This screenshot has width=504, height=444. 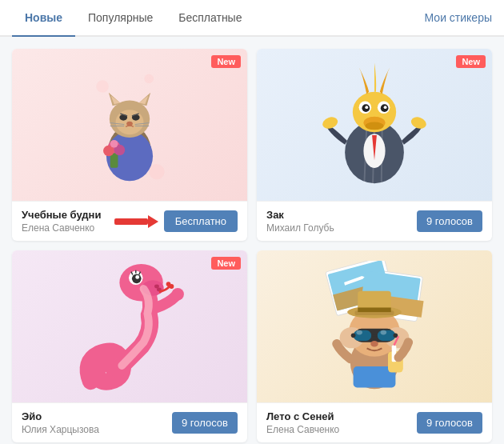 What do you see at coordinates (205, 422) in the screenshot?
I see `card3-action: 9 голосов` at bounding box center [205, 422].